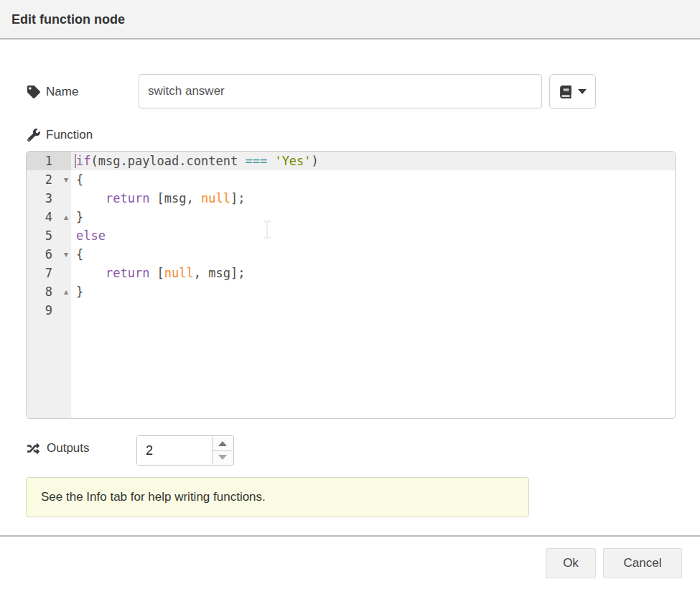 The height and width of the screenshot is (592, 700). Describe the element at coordinates (49, 161) in the screenshot. I see `line-number: 1` at that location.